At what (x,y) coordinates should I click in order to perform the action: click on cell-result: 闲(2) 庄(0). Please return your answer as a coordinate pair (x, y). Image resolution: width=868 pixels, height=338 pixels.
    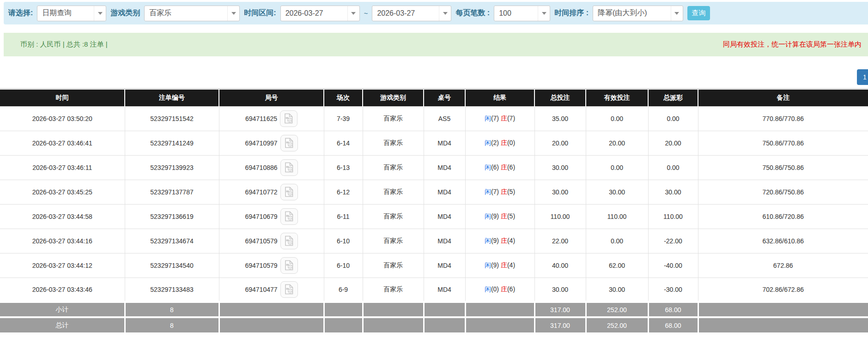
    Looking at the image, I should click on (500, 143).